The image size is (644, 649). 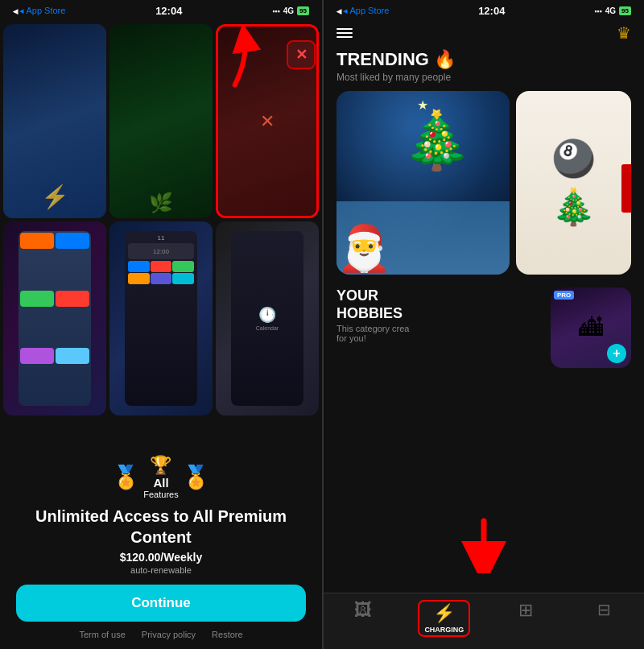 I want to click on santa-figure: 🎅, so click(x=364, y=248).